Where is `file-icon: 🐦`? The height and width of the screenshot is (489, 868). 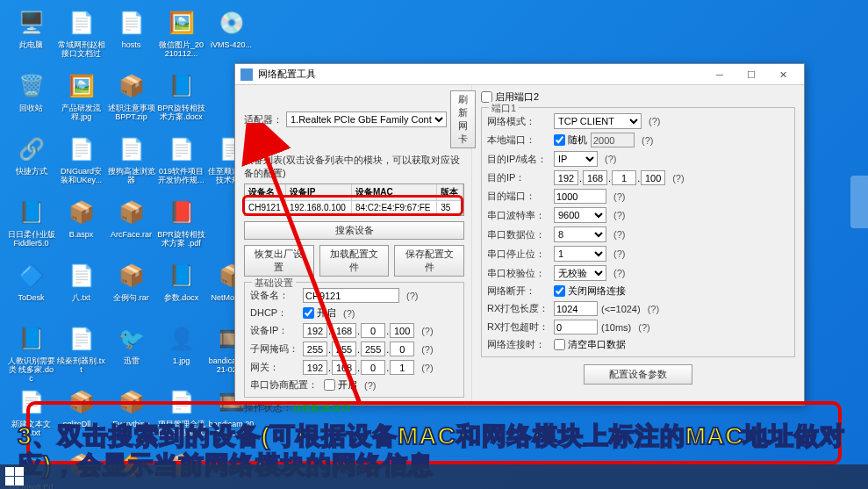 file-icon: 🐦 is located at coordinates (132, 339).